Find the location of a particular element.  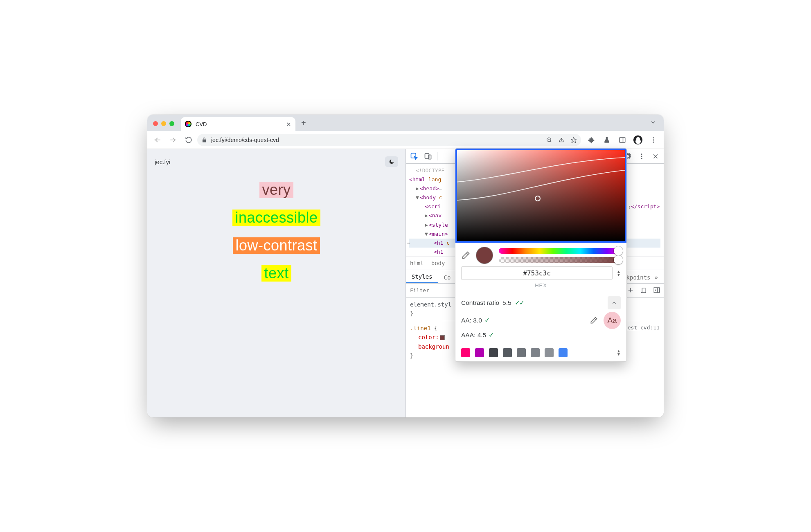

reload-button is located at coordinates (189, 140).